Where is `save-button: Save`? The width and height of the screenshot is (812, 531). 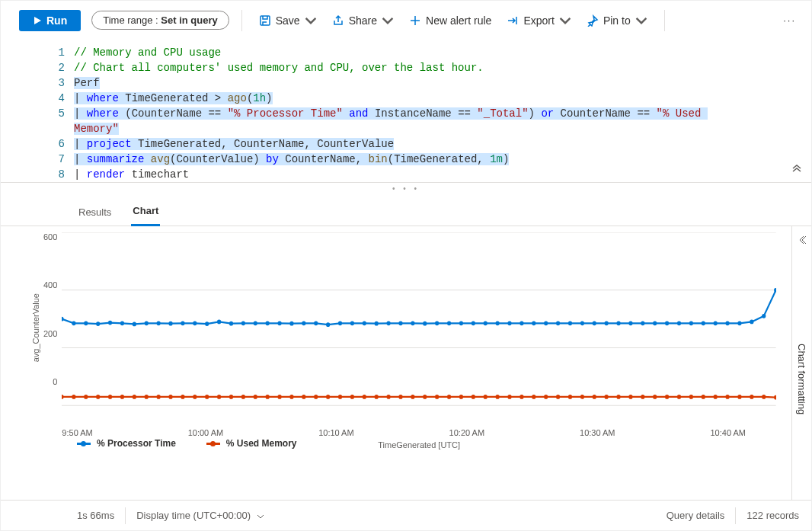
save-button: Save is located at coordinates (288, 21).